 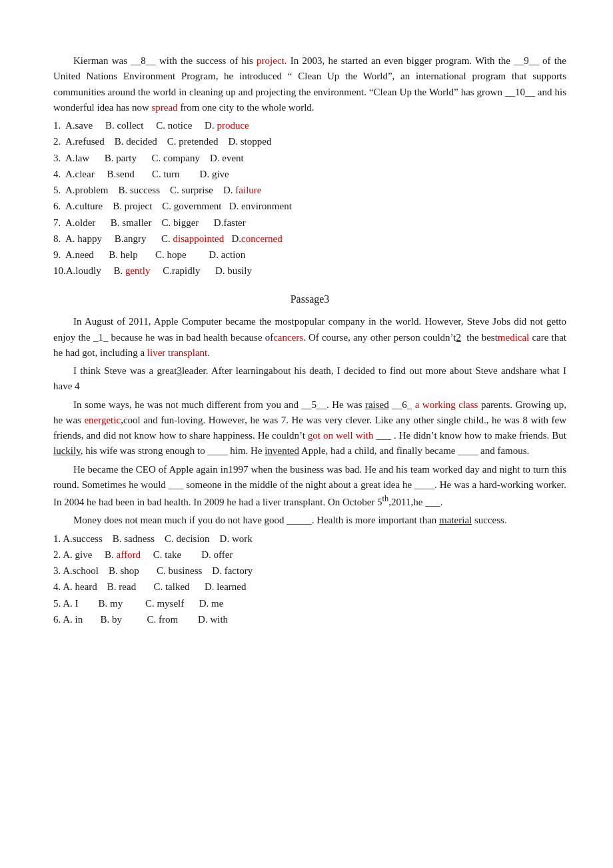 I want to click on q3: 3. A.law B. party C. company D. event, so click(x=310, y=159).